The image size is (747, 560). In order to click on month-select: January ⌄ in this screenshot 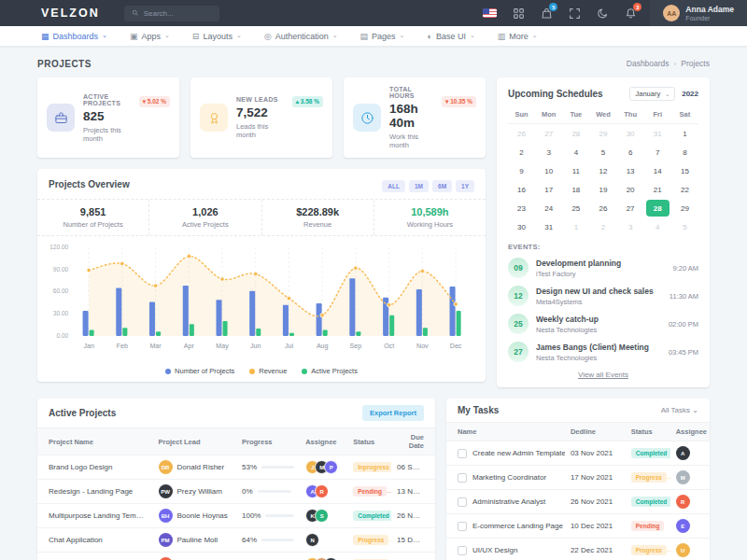, I will do `click(652, 93)`.